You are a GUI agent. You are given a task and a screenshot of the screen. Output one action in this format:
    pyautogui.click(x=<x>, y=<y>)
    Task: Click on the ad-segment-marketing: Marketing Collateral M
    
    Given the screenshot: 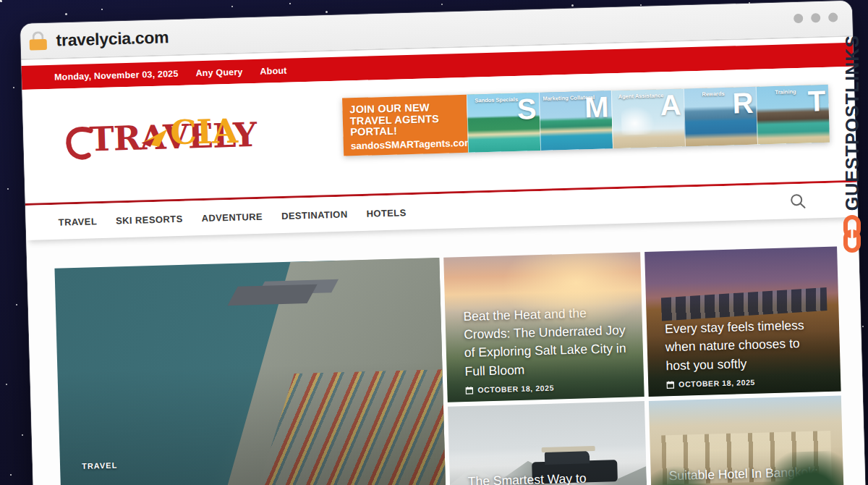 What is the action you would take?
    pyautogui.click(x=576, y=120)
    